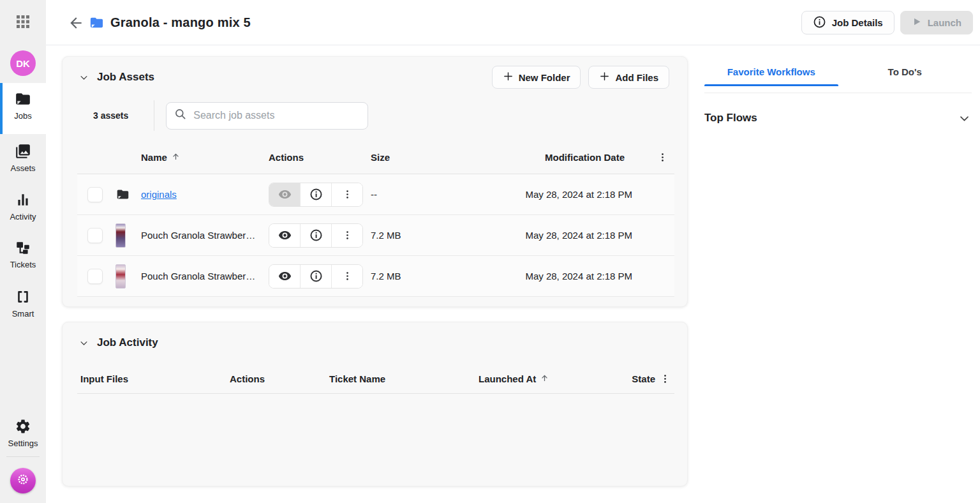 This screenshot has width=980, height=503. What do you see at coordinates (771, 71) in the screenshot?
I see `tab-favorite-workflows: Favorite Workflows` at bounding box center [771, 71].